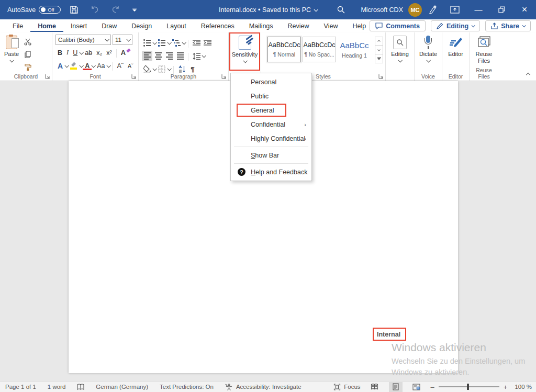 This screenshot has width=536, height=392. Describe the element at coordinates (455, 9) in the screenshot. I see `ribbon-display-options-icon` at that location.